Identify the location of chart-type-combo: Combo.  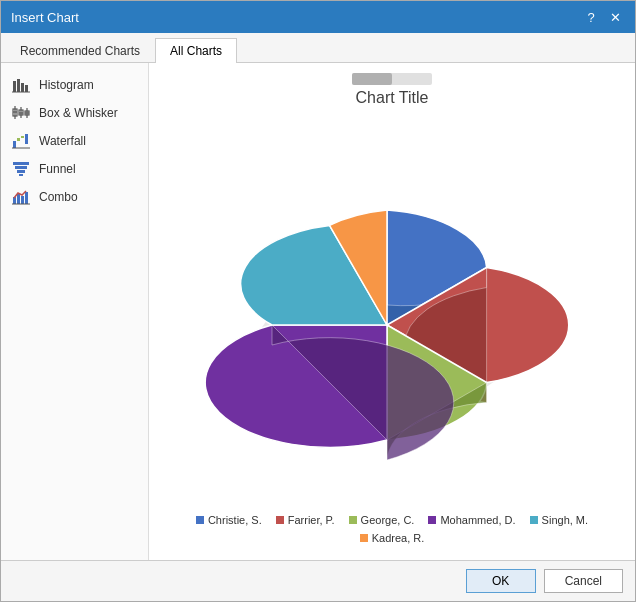
(74, 197).